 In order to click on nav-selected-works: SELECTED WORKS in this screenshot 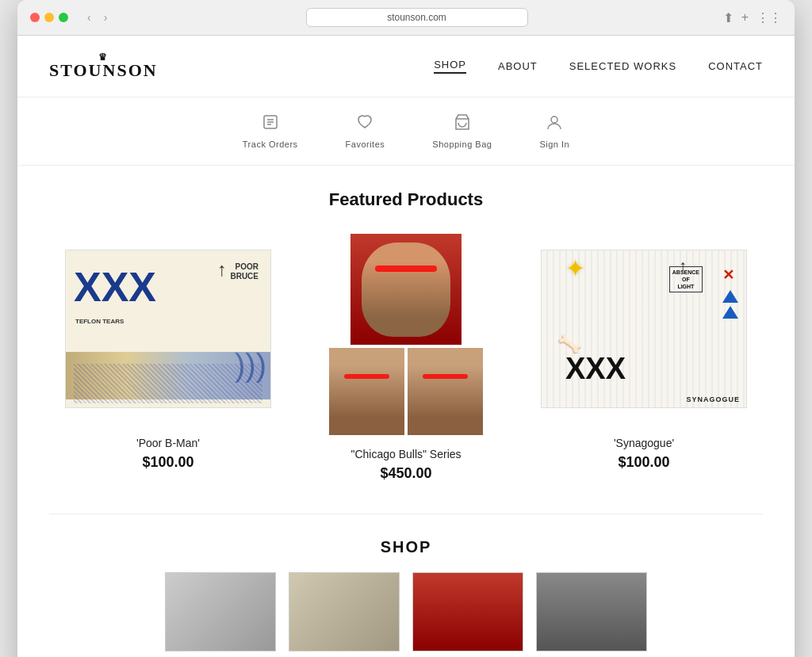, I will do `click(623, 67)`.